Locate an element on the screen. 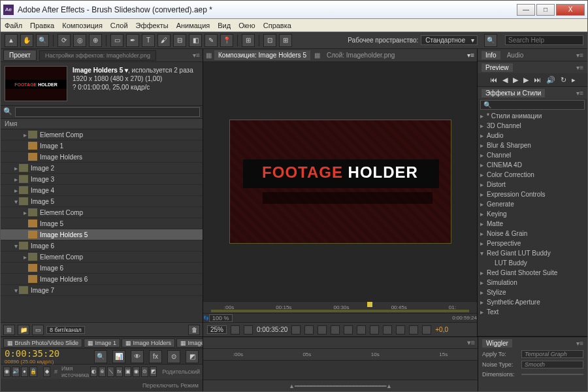 The height and width of the screenshot is (392, 588). tab-layer: Слой: Imageholder.png is located at coordinates (361, 55).